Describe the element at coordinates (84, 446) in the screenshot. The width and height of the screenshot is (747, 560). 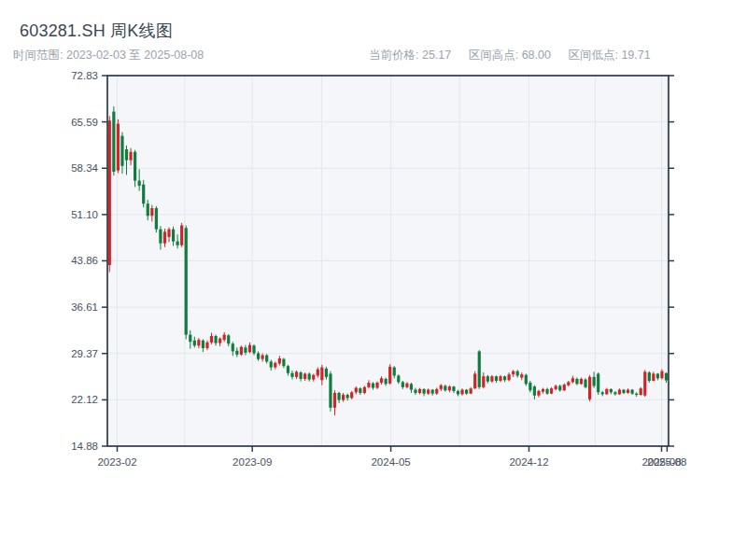
I see `y-axis-label: 14.88` at that location.